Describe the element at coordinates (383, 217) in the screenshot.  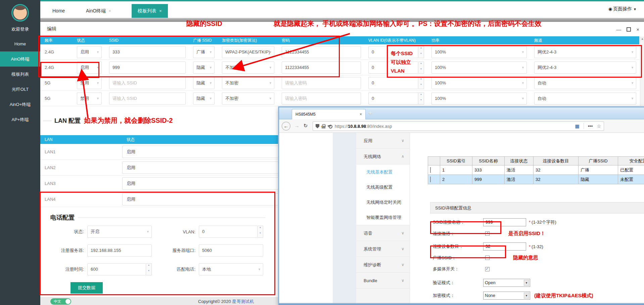
I see `submenu-smart-coverage: 智能覆盖网络管理` at that location.